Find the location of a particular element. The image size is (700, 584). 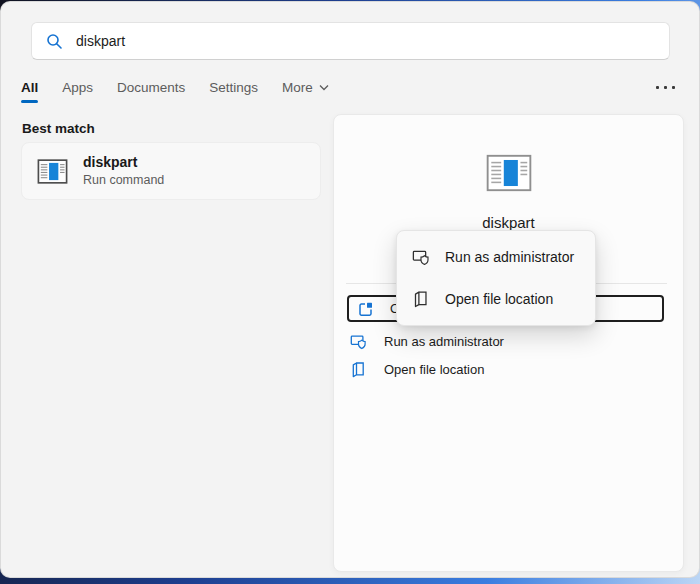

action-file-label: Open file location is located at coordinates (434, 370).